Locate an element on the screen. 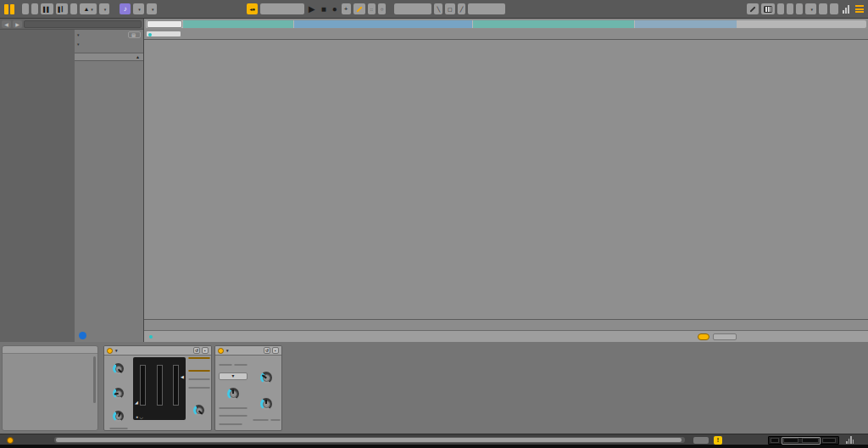 Image resolution: width=868 pixels, height=448 pixels. balance-knob is located at coordinates (266, 404).